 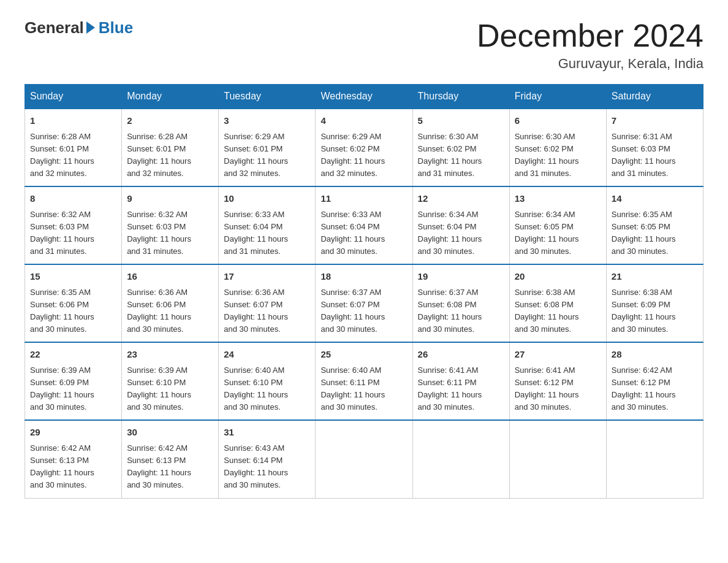 What do you see at coordinates (461, 354) in the screenshot?
I see `day-number: 26` at bounding box center [461, 354].